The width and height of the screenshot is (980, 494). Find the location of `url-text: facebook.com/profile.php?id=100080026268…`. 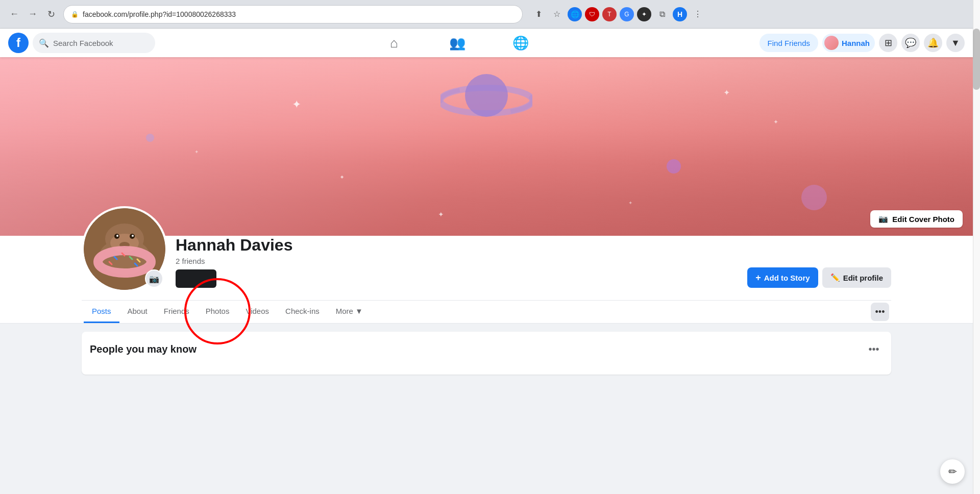

url-text: facebook.com/profile.php?id=100080026268… is located at coordinates (159, 14).